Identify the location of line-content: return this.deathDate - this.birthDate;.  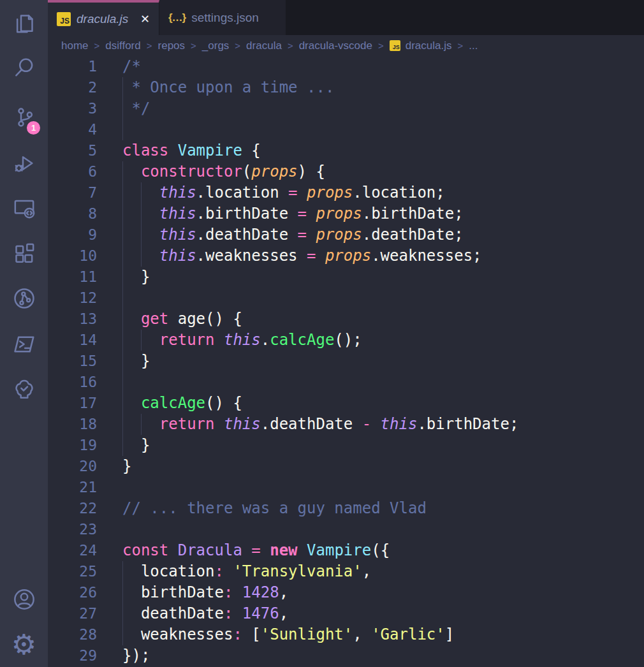
(370, 425).